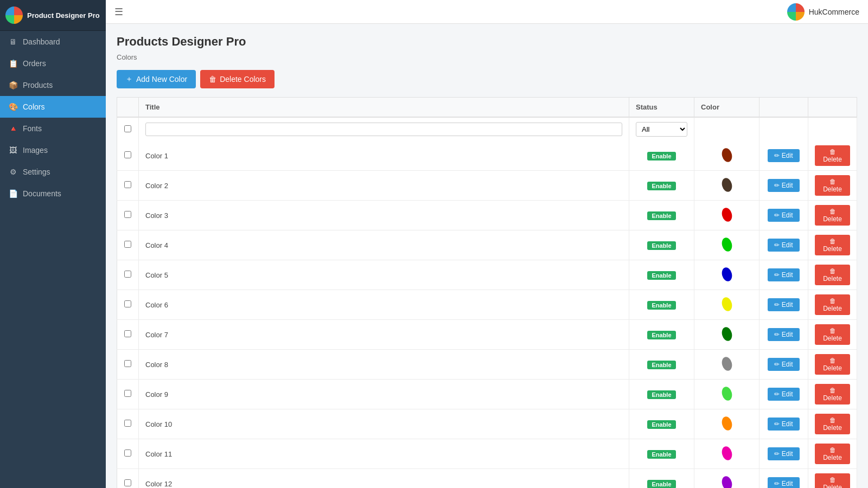 The width and height of the screenshot is (868, 488). What do you see at coordinates (128, 129) in the screenshot?
I see `select-all-checkbox` at bounding box center [128, 129].